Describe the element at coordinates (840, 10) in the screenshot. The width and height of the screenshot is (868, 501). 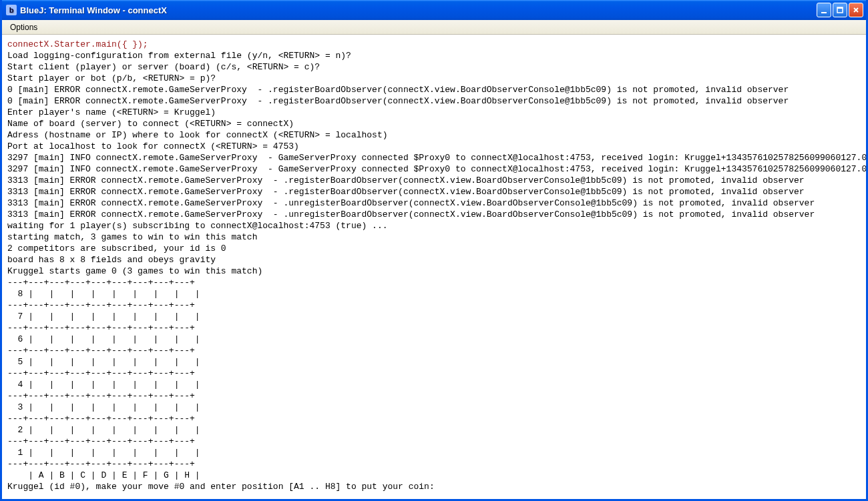
I see `maximize-button` at that location.